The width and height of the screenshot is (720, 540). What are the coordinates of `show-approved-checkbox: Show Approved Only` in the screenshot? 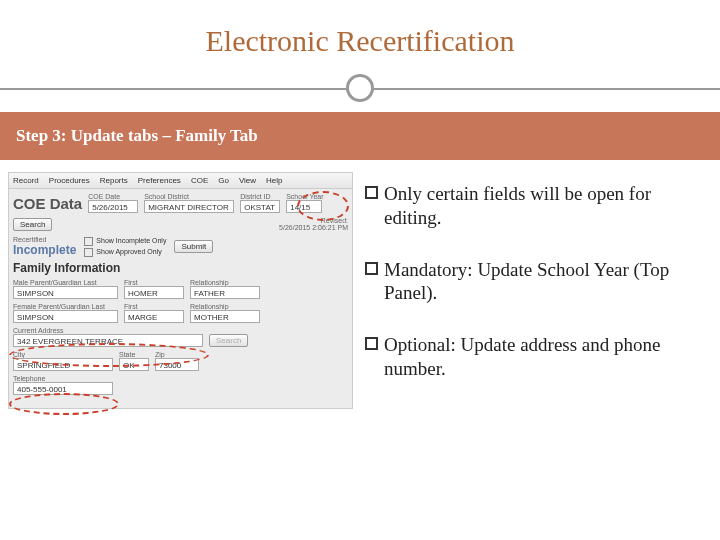 It's located at (128, 252).